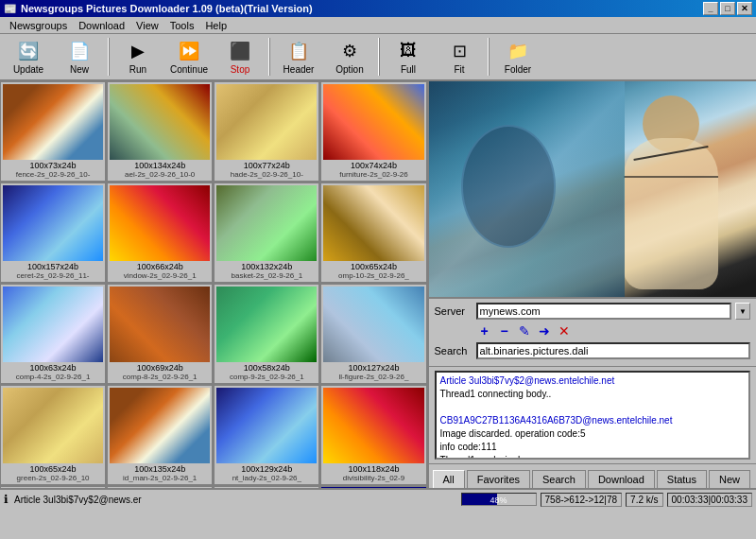 The width and height of the screenshot is (756, 539). Describe the element at coordinates (160, 131) in the screenshot. I see `thumbnail-item: 100x134x24bael-2s_02-9-26_10-0` at that location.